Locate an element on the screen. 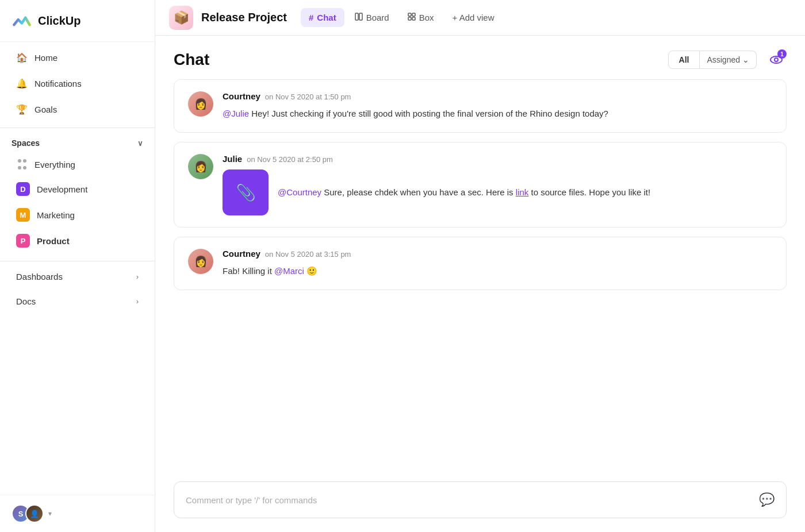 This screenshot has width=805, height=532. watch-button: 1 is located at coordinates (776, 60).